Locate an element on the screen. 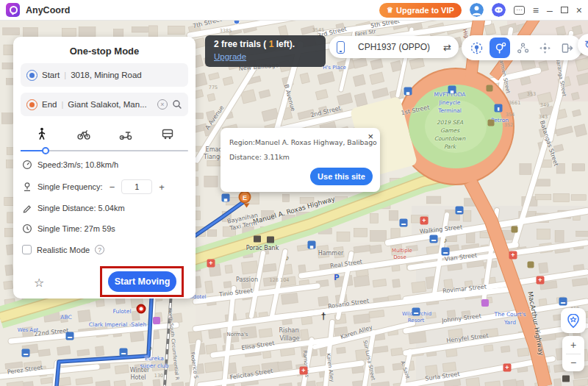 The height and width of the screenshot is (386, 588). multi-stop-mode-button is located at coordinates (523, 48).